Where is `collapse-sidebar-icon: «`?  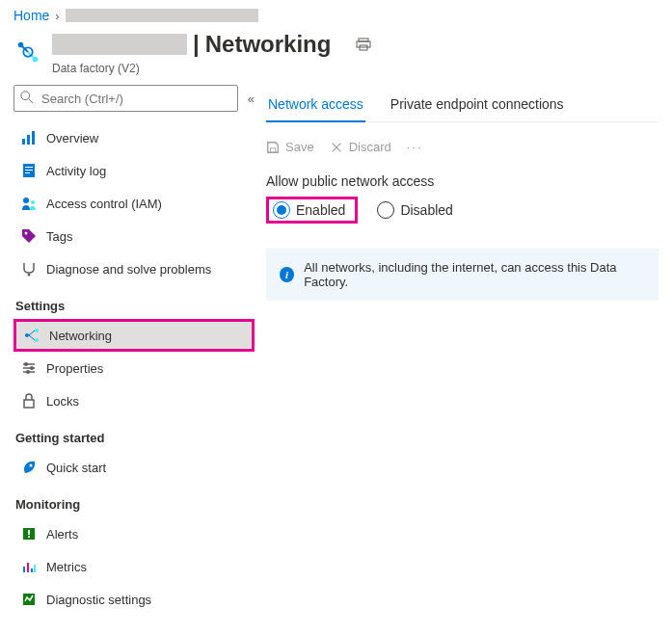
collapse-sidebar-icon: « is located at coordinates (251, 98).